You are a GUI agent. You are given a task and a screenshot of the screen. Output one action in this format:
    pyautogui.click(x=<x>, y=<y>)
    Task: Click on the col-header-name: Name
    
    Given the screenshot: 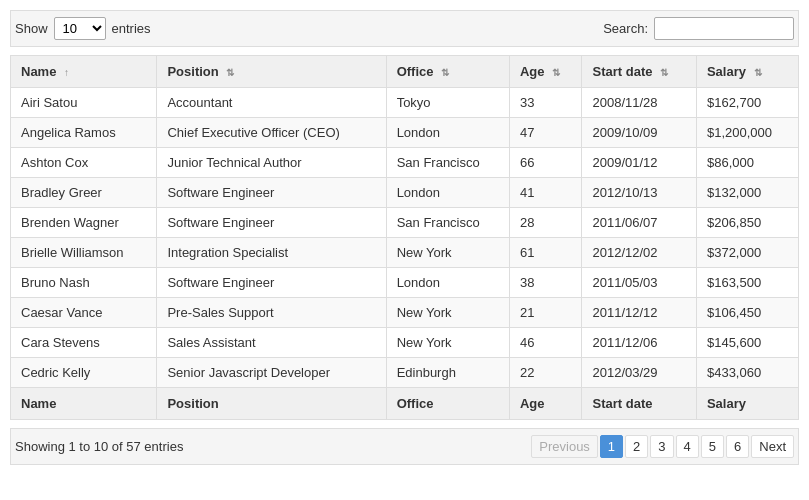 What is the action you would take?
    pyautogui.click(x=84, y=72)
    